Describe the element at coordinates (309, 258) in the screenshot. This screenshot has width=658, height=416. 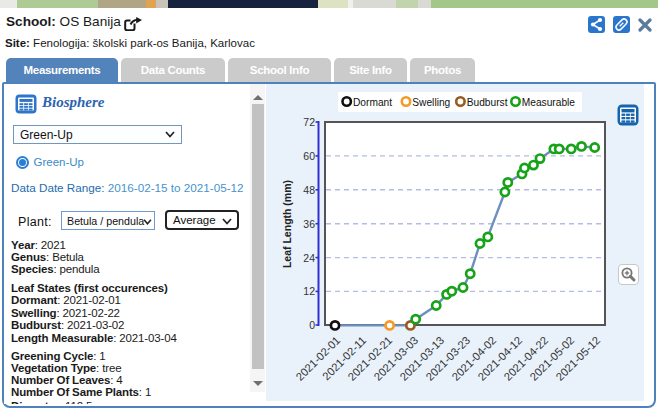
I see `svg-text: 24` at that location.